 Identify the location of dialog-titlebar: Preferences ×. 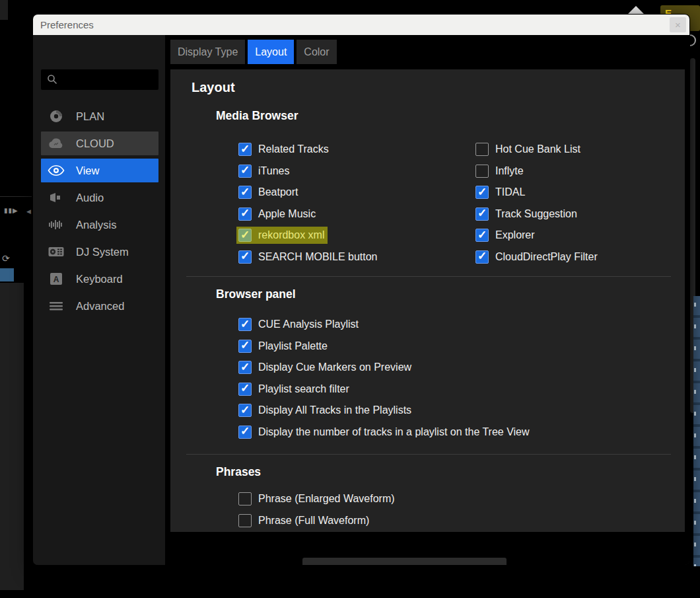
(361, 25).